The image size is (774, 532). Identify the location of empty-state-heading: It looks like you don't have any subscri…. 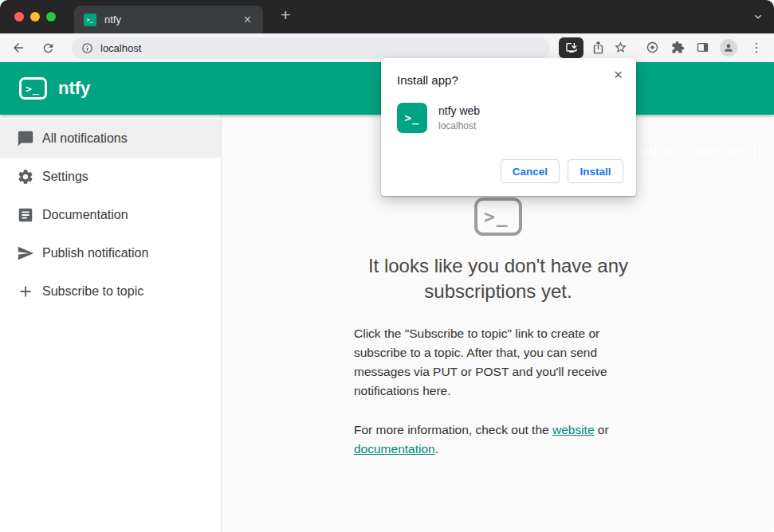
(498, 279).